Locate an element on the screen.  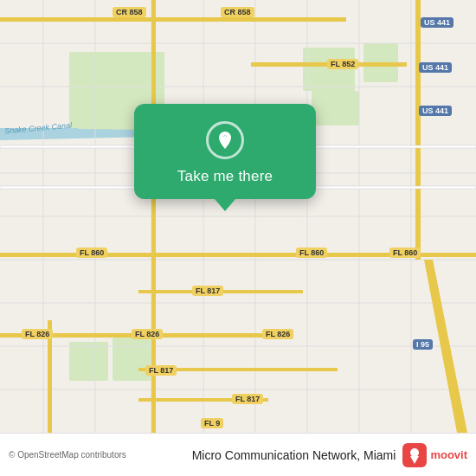
road-label-us441-2: US 441 is located at coordinates (435, 68).